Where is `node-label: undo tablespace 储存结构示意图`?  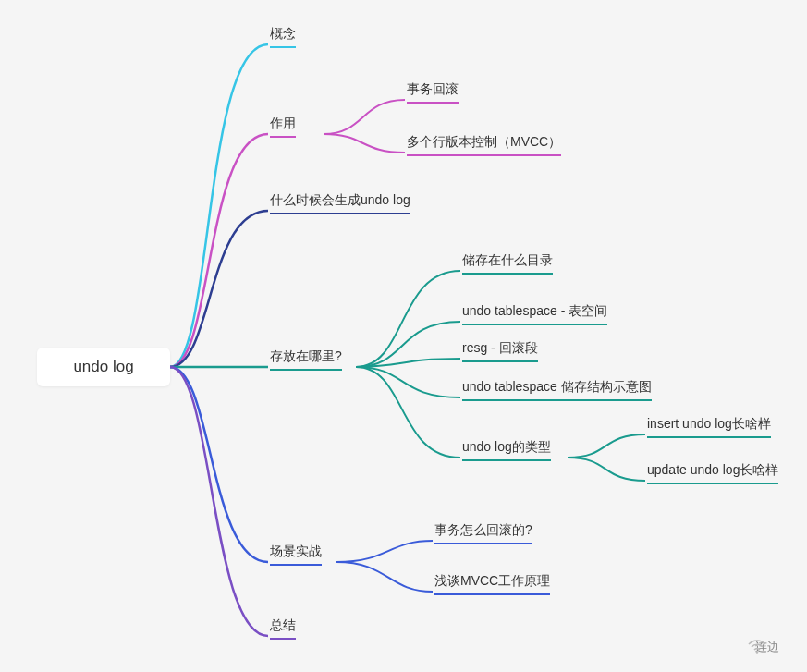
node-label: undo tablespace 储存结构示意图 is located at coordinates (556, 390).